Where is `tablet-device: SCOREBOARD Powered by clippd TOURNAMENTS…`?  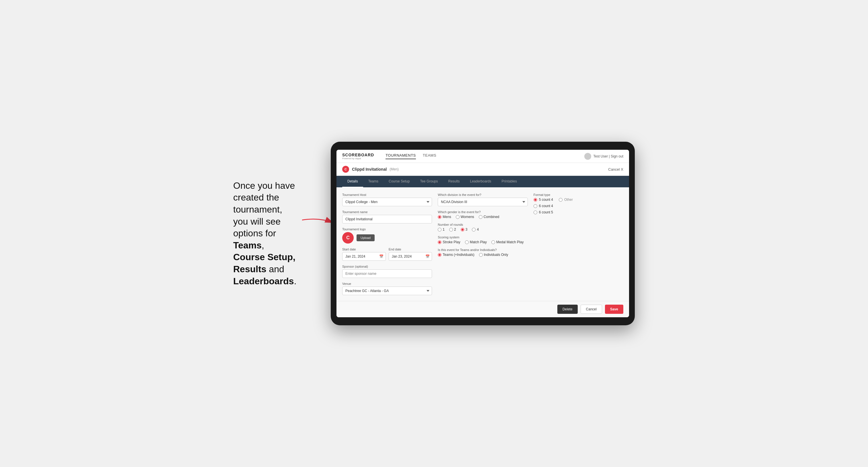
tablet-device: SCOREBOARD Powered by clippd TOURNAMENTS… is located at coordinates (483, 234).